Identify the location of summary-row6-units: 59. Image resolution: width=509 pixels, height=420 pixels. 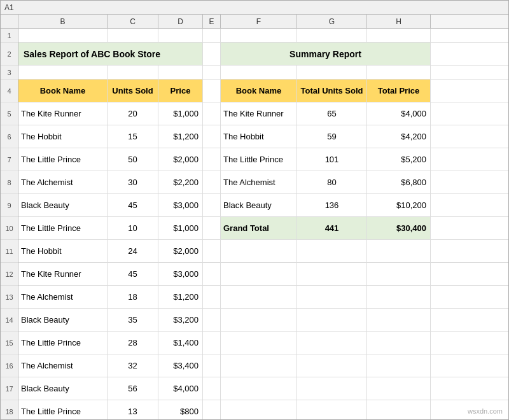
(332, 136).